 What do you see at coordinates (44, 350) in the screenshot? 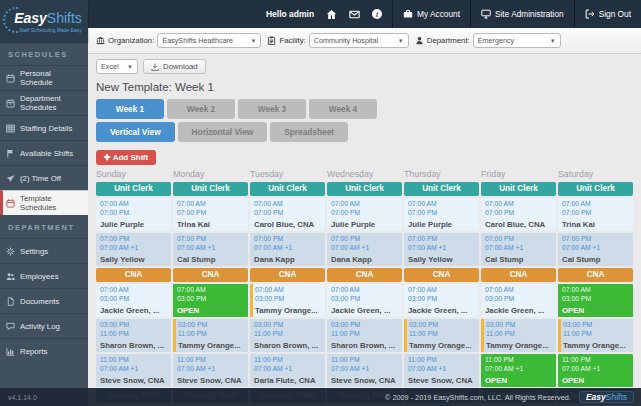
I see `sidebar-item-reports: Reports` at bounding box center [44, 350].